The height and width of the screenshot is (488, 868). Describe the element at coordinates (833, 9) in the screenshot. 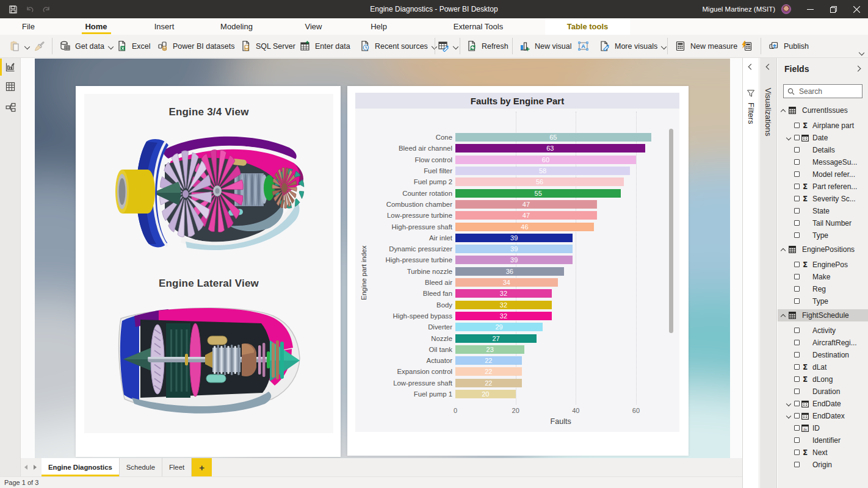

I see `restore-button` at that location.